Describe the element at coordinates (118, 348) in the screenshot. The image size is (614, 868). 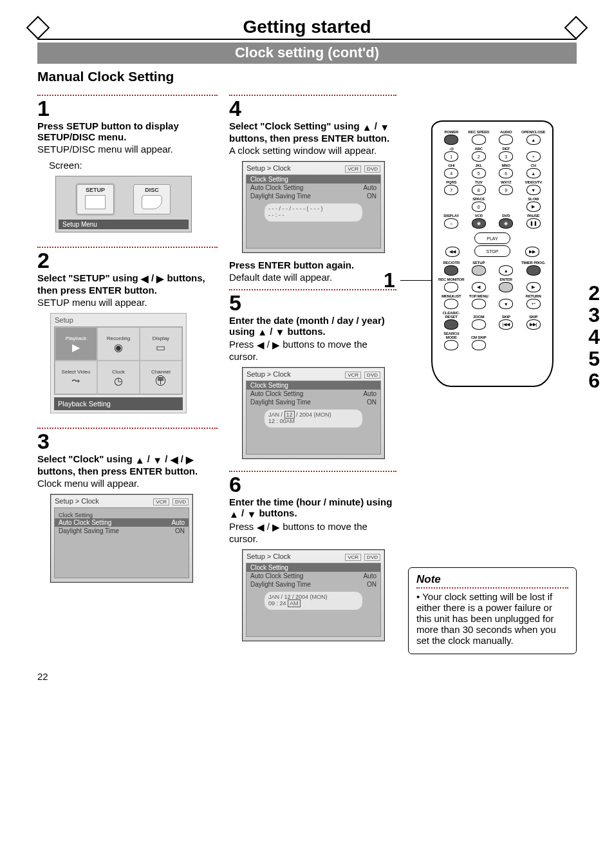
I see `recording-glyph-icon: ◉` at that location.